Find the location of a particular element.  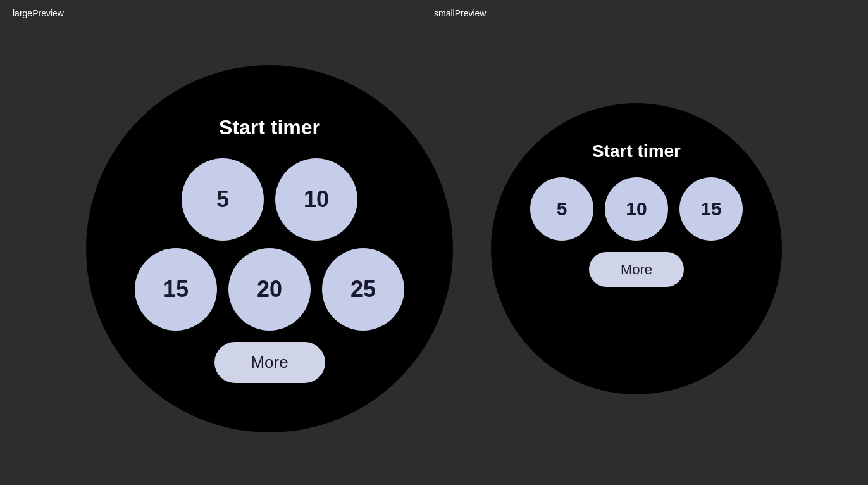

small-more-button: More is located at coordinates (636, 270).